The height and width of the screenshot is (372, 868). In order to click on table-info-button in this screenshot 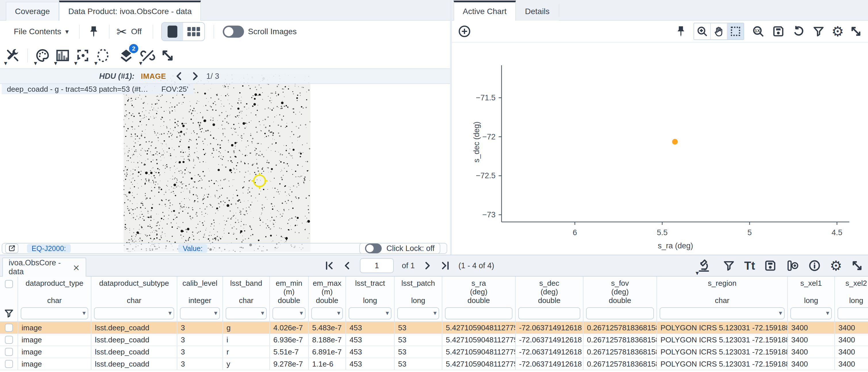, I will do `click(815, 266)`.